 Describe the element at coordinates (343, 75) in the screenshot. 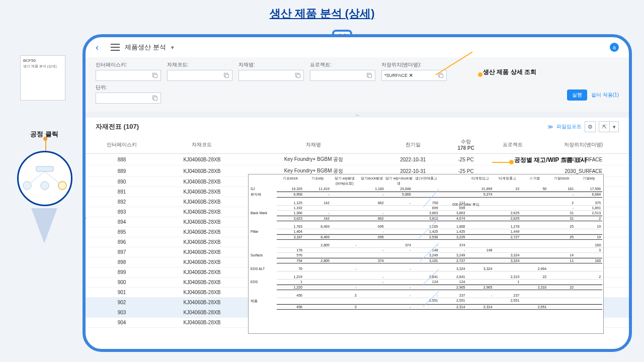

I see `project-input` at that location.